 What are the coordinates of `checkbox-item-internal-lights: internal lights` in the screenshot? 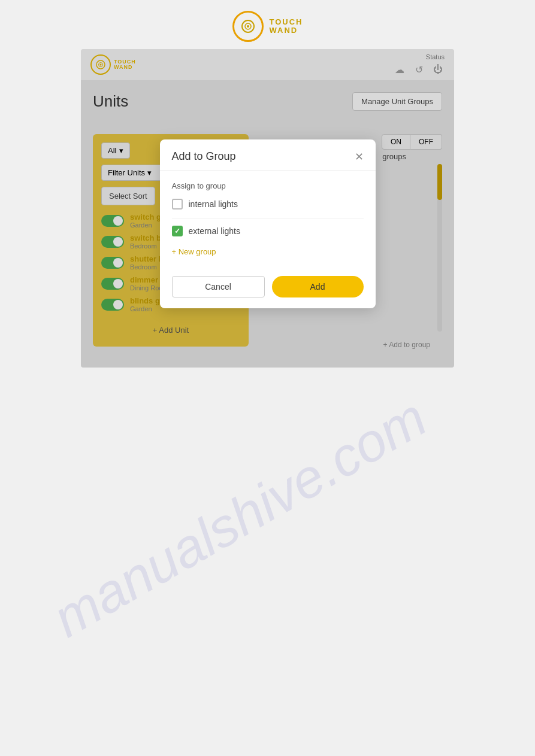 It's located at (268, 204).